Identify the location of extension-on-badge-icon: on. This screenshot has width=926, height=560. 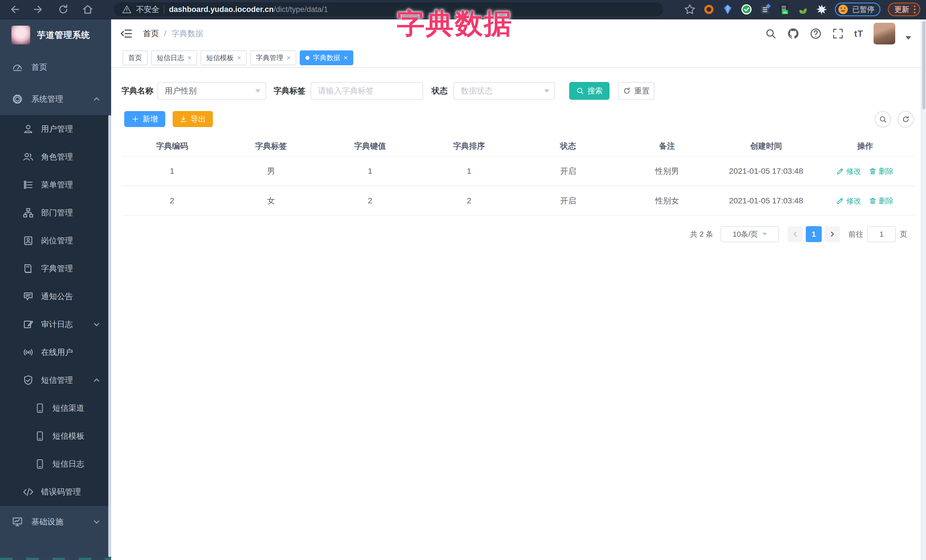
(784, 9).